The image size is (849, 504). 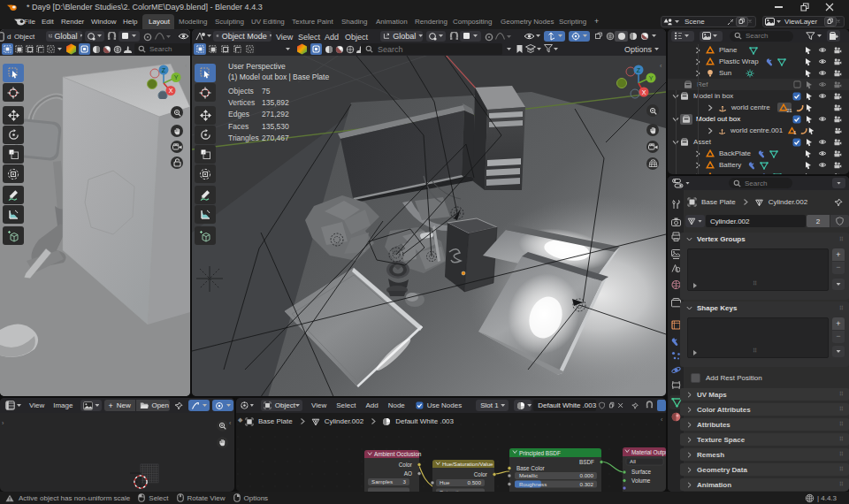 What do you see at coordinates (633, 462) in the screenshot?
I see `svg-text: All` at bounding box center [633, 462].